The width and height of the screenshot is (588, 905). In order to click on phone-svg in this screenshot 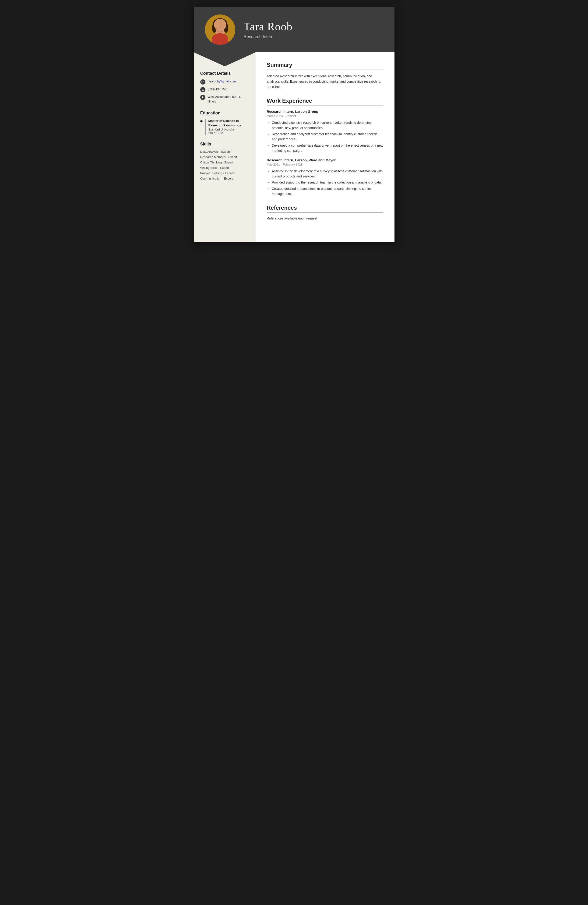, I will do `click(203, 90)`.